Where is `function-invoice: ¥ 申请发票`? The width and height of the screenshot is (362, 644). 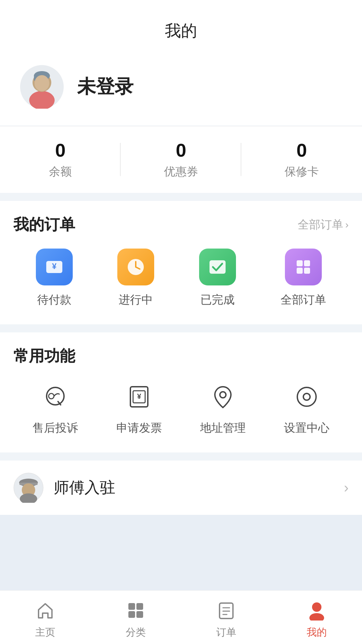
function-invoice: ¥ 申请发票 is located at coordinates (139, 408).